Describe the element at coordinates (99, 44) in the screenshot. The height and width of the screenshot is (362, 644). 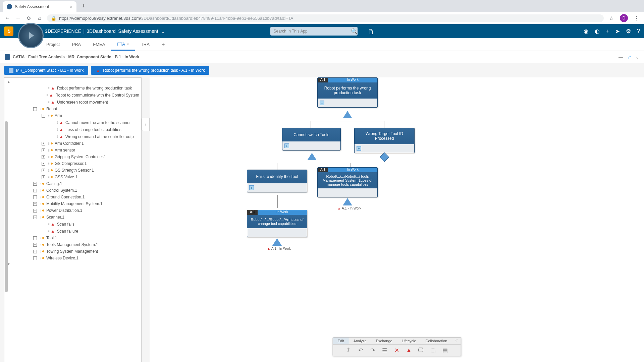
I see `nav-tab-fmea: FMEA` at that location.